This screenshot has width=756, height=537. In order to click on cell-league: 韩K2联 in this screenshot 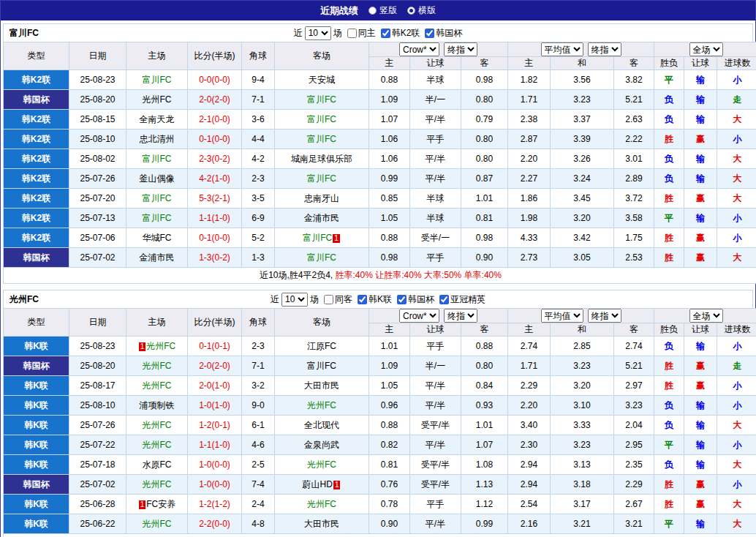, I will do `click(37, 218)`.